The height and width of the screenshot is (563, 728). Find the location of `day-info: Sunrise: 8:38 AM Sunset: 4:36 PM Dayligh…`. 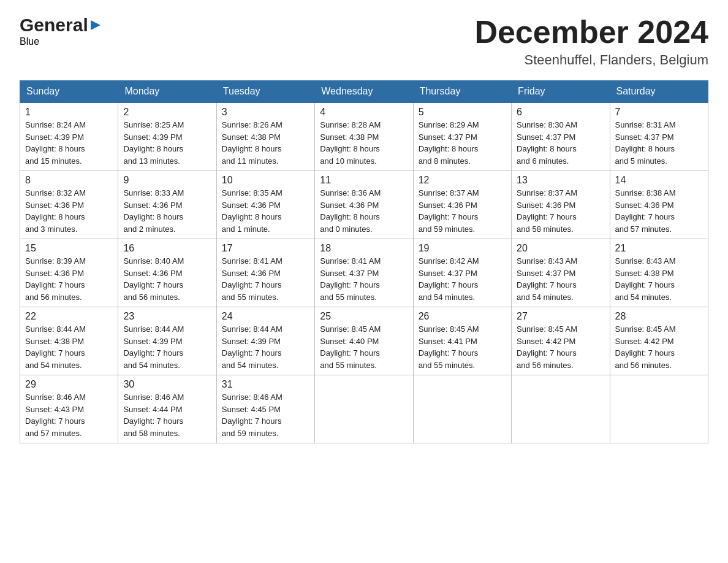

day-info: Sunrise: 8:38 AM Sunset: 4:36 PM Dayligh… is located at coordinates (659, 211).